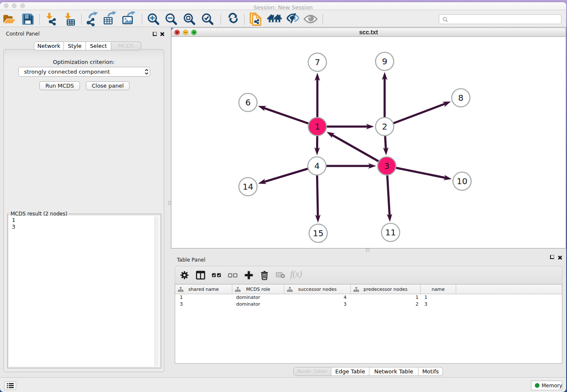  What do you see at coordinates (93, 19) in the screenshot?
I see `export-network-icon` at bounding box center [93, 19].